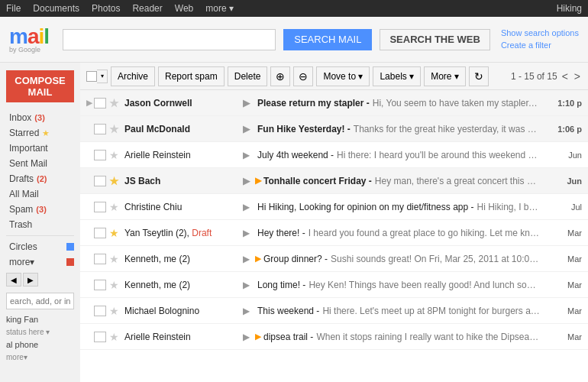 The image size is (588, 382). What do you see at coordinates (334, 155) in the screenshot?
I see `email-row: ★Arielle Reinstein▶July 4th weekend - Hi…` at bounding box center [334, 155].